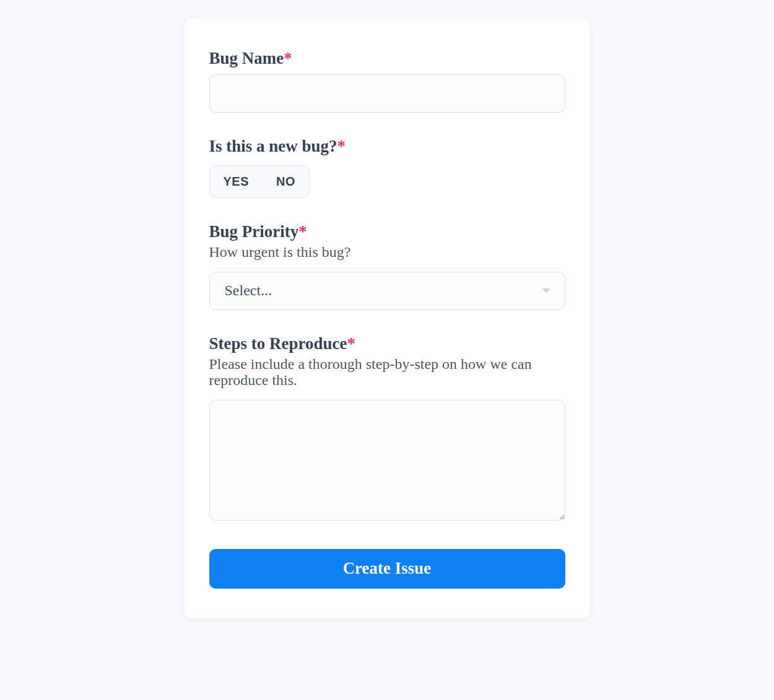  I want to click on steps-label: Steps to Reproduce*, so click(388, 344).